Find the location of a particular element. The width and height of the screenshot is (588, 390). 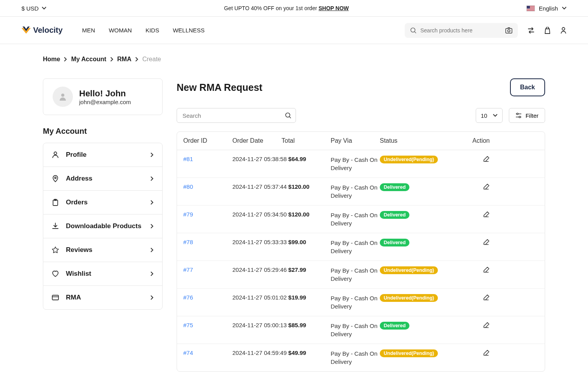

sidebar-item-rma: RMA is located at coordinates (103, 298).